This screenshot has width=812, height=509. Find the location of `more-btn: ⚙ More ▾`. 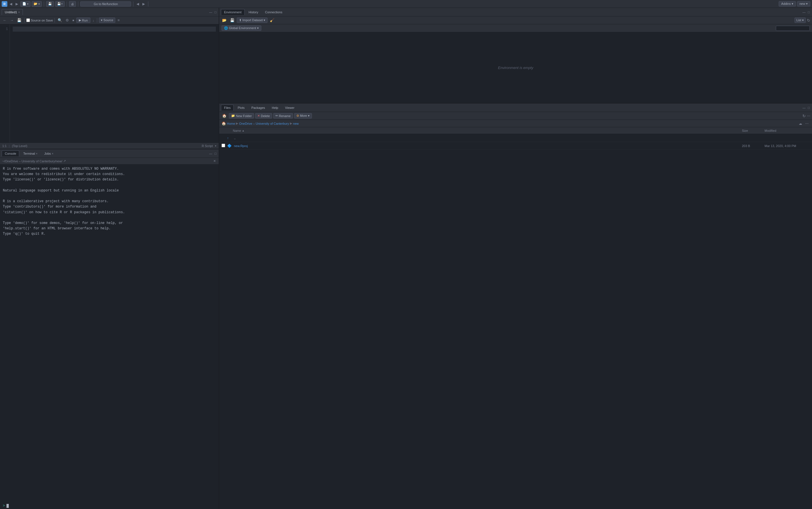

more-btn: ⚙ More ▾ is located at coordinates (303, 116).